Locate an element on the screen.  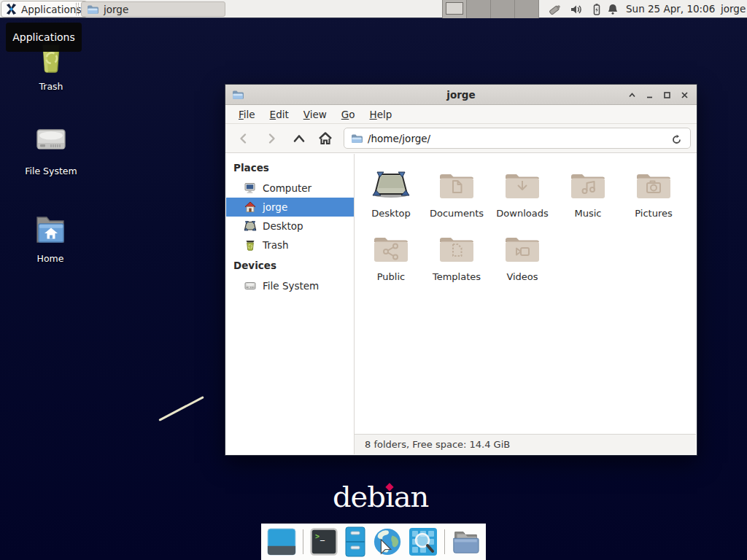
location-bar: /home/jorge/ is located at coordinates (517, 139).